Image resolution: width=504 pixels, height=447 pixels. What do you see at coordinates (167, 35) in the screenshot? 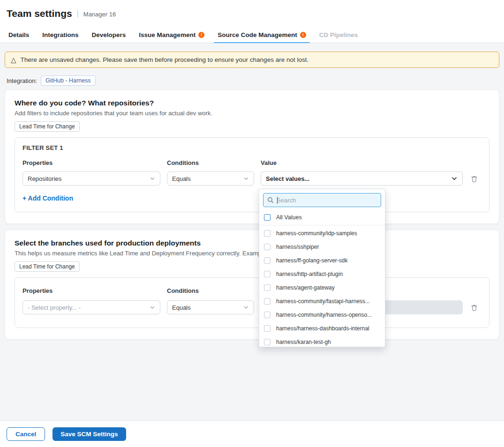
I see `tab-label: Issue Management` at bounding box center [167, 35].